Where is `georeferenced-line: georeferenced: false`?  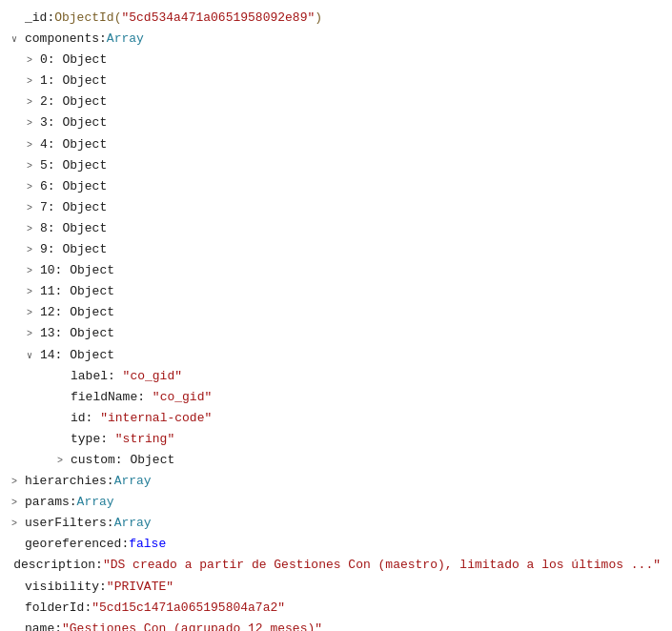
georeferenced-line: georeferenced: false is located at coordinates (336, 544).